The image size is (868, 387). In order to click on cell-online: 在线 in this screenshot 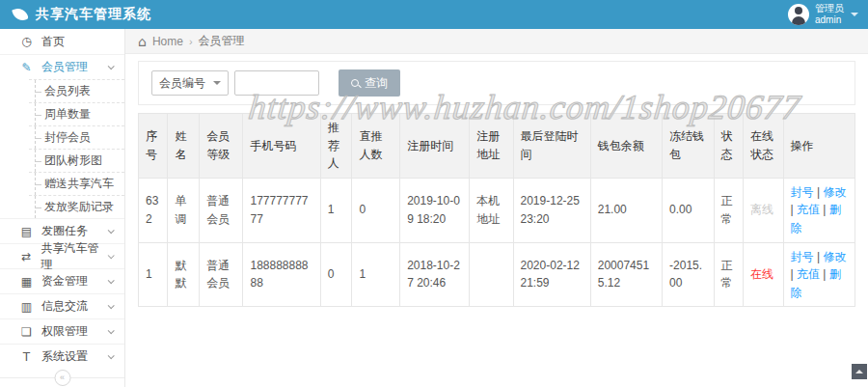, I will do `click(763, 274)`.